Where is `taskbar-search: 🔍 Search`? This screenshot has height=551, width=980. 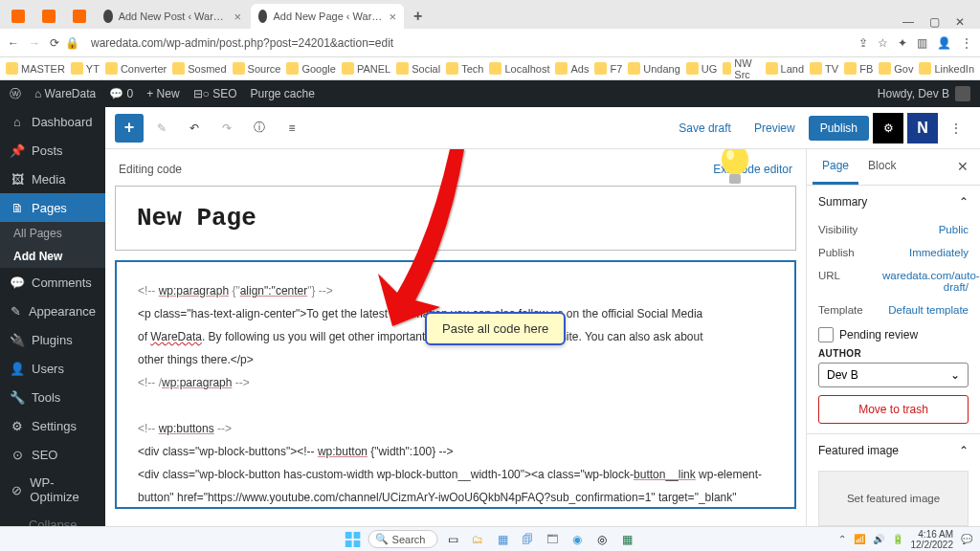
taskbar-search: 🔍 Search is located at coordinates (404, 540).